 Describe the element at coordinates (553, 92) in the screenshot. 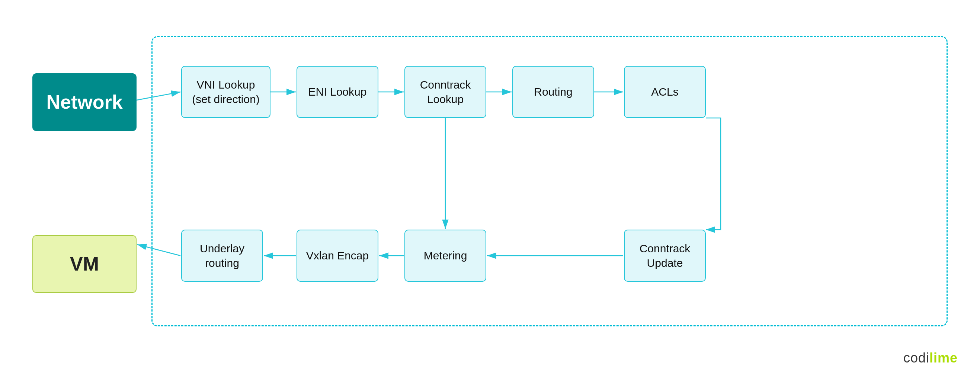

I see `routing-box: Routing` at that location.